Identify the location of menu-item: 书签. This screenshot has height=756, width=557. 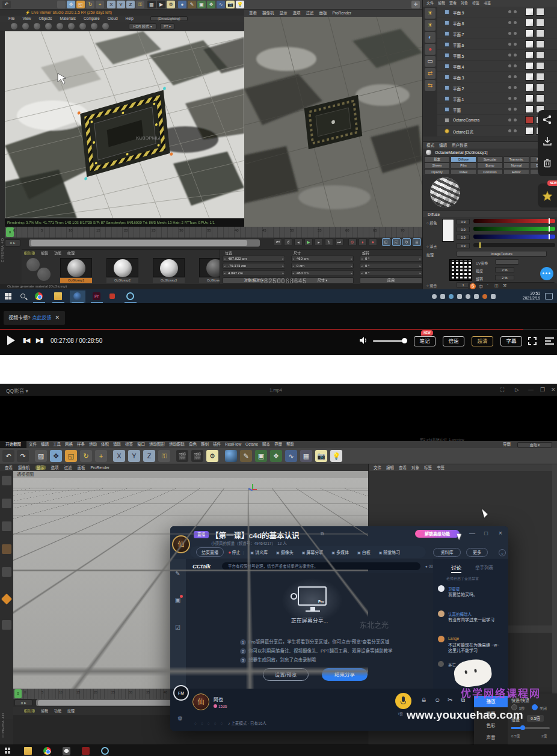
(440, 468).